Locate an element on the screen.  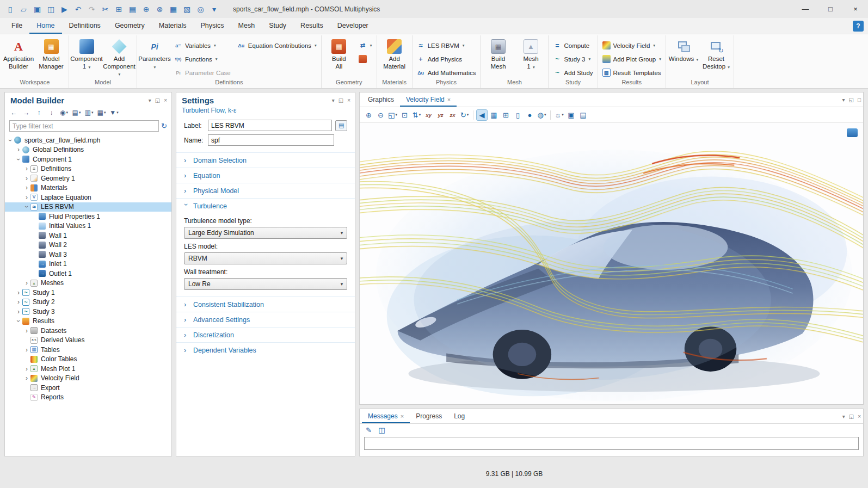
delete-icon: ⊗ is located at coordinates (160, 9).